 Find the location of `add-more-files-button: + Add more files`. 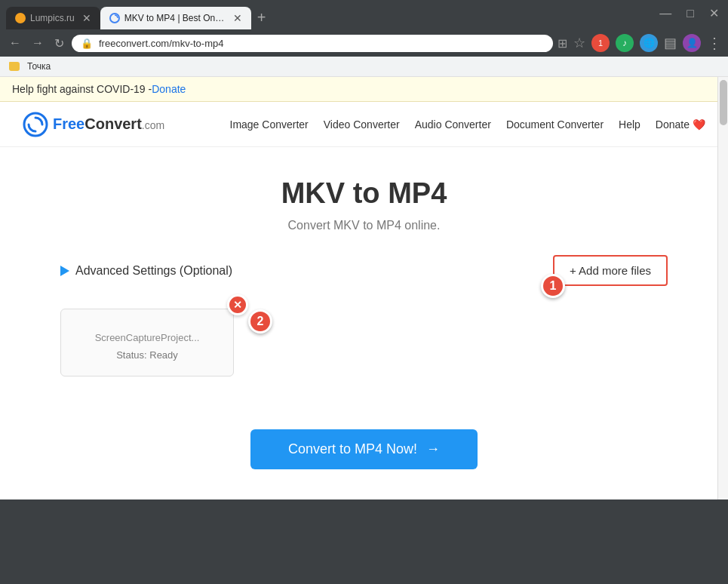

add-more-files-button: + Add more files is located at coordinates (610, 270).